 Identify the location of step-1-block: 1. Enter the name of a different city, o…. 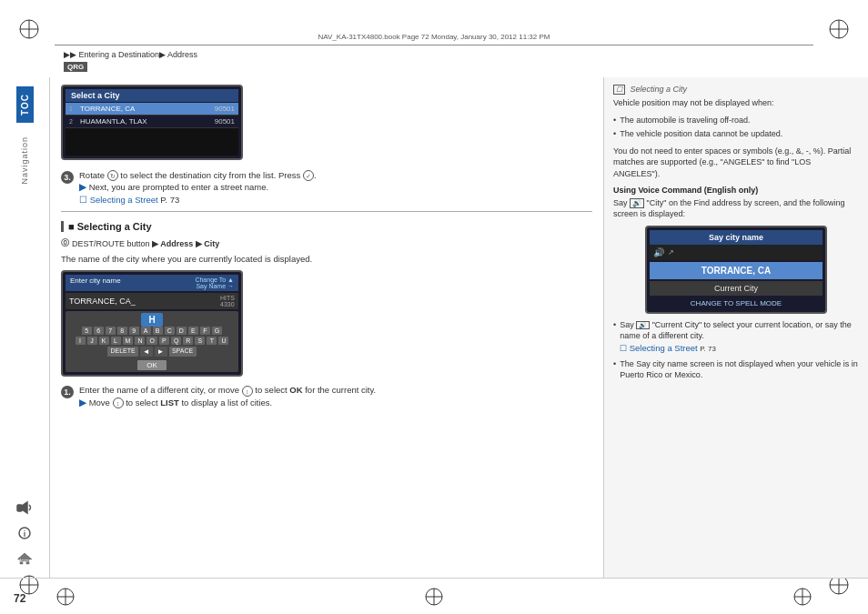
(327, 397).